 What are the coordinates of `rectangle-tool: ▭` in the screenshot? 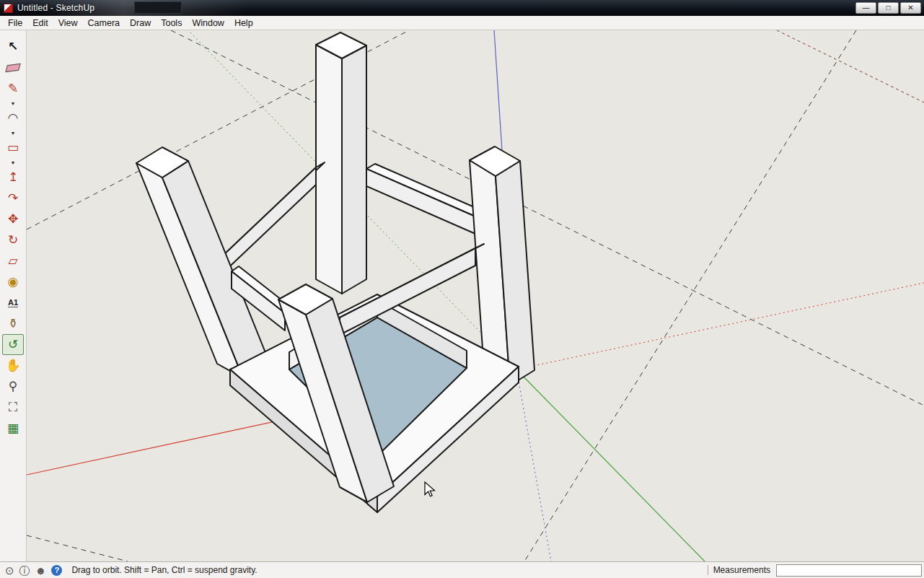 It's located at (13, 147).